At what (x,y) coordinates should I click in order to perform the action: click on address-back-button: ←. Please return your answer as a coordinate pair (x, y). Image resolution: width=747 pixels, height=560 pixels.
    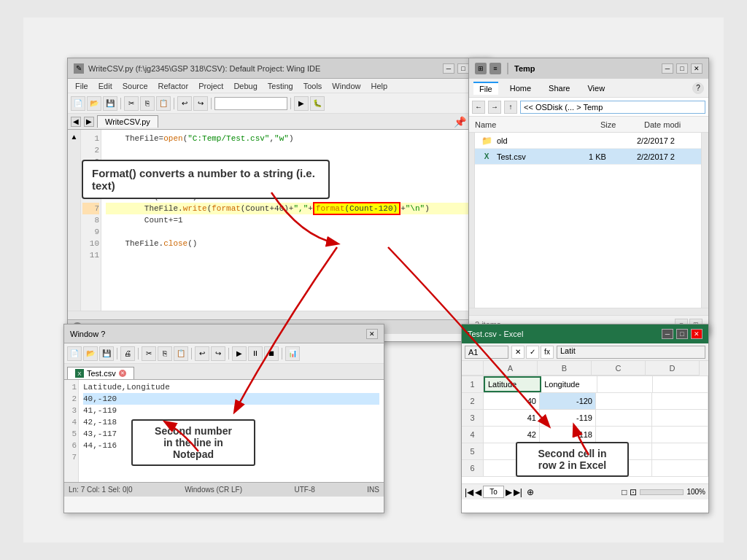
    Looking at the image, I should click on (479, 107).